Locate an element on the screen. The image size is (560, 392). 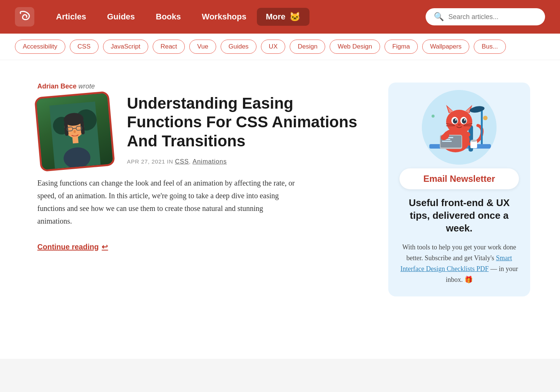
tag-design: Design is located at coordinates (308, 47).